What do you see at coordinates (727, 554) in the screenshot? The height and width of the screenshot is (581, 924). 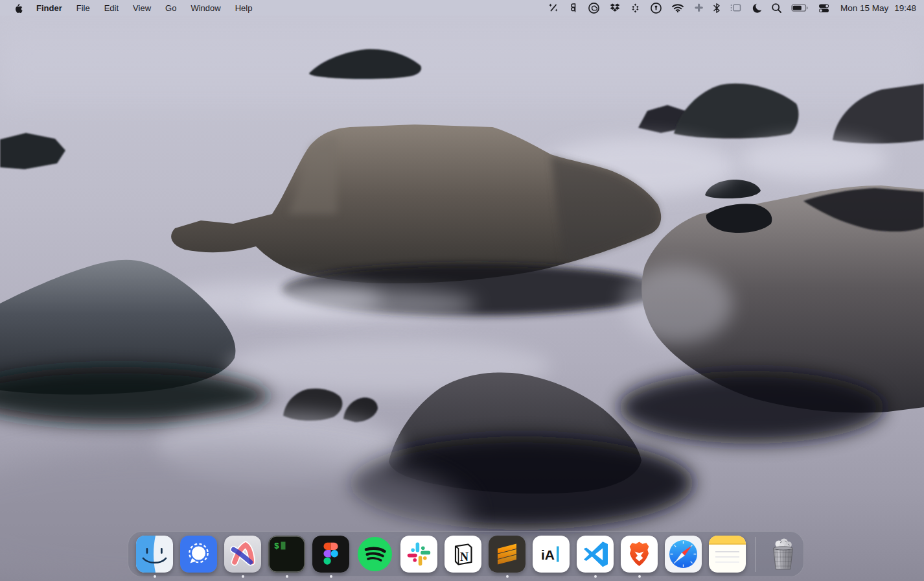 I see `dock-notes` at bounding box center [727, 554].